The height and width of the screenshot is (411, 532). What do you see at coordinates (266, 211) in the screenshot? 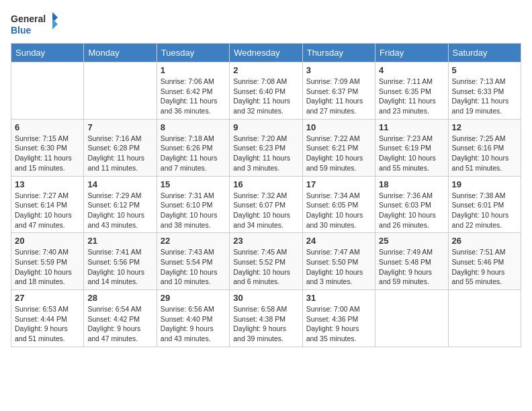
I see `day-info: Sunrise: 7:32 AM Sunset: 6:07 PM Dayligh…` at bounding box center [266, 211].